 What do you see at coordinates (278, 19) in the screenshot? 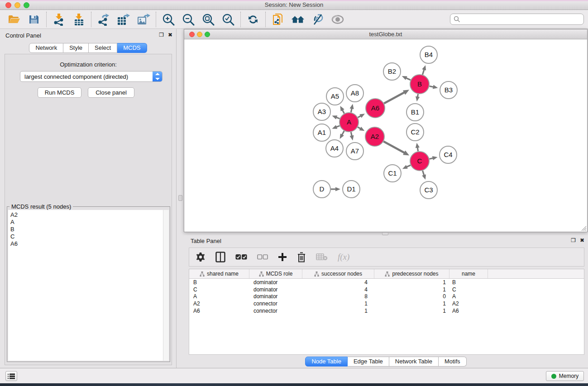
I see `new-network-icon` at bounding box center [278, 19].